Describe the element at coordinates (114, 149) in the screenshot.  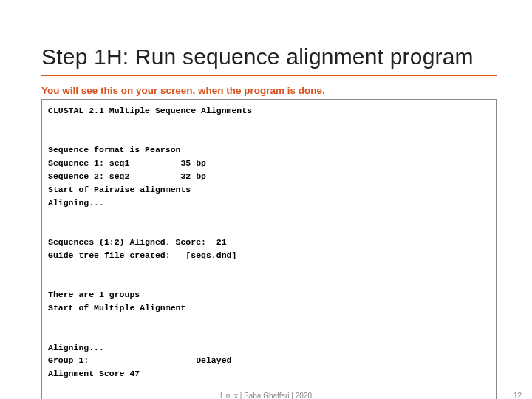
I see `term-line: Sequence format is Pearson` at that location.